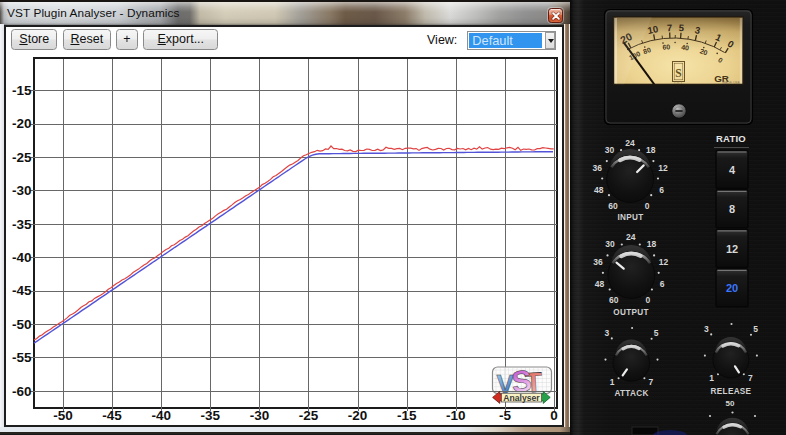 The height and width of the screenshot is (435, 786). What do you see at coordinates (522, 398) in the screenshot?
I see `svg-text: Analyser` at bounding box center [522, 398].